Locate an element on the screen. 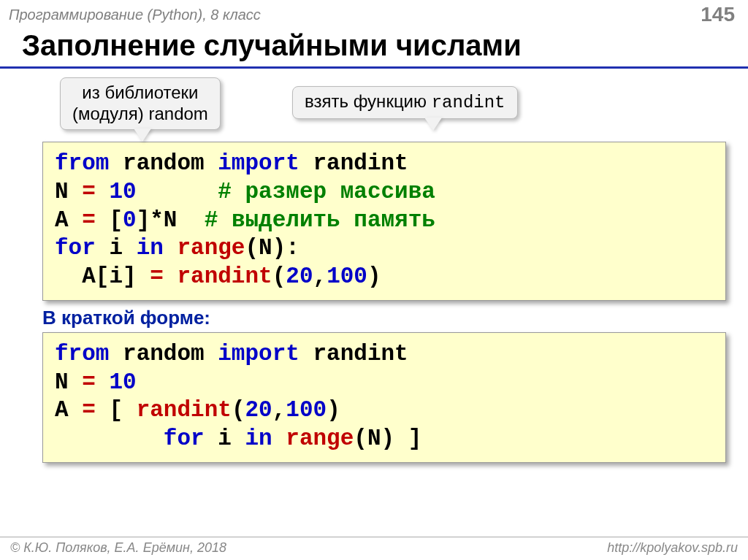 The width and height of the screenshot is (748, 560). code-token: A[i] is located at coordinates (102, 276).